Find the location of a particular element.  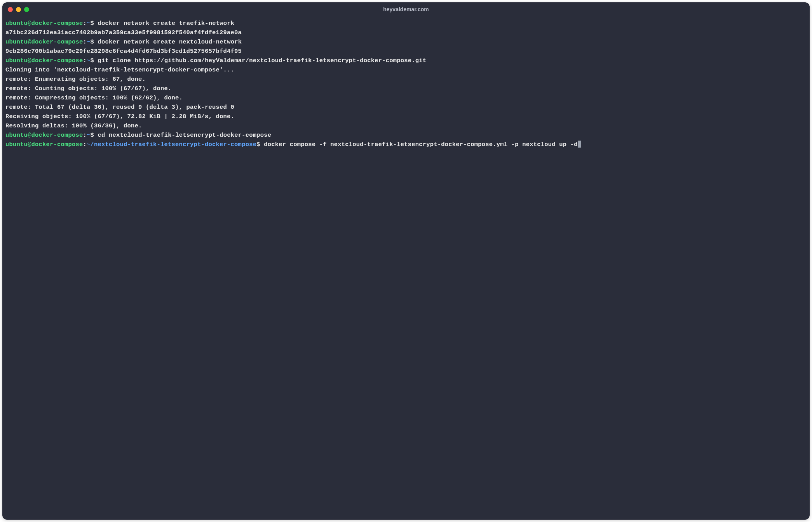

command-text: docker network create nextcloud-network is located at coordinates (170, 42).